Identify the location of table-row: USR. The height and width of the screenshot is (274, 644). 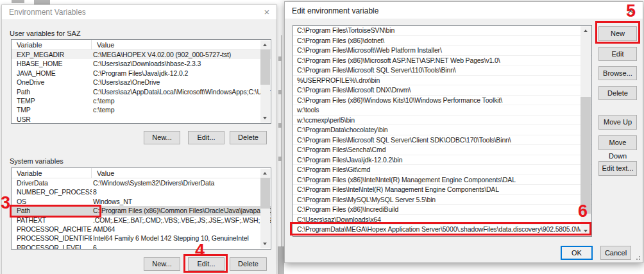
(141, 119).